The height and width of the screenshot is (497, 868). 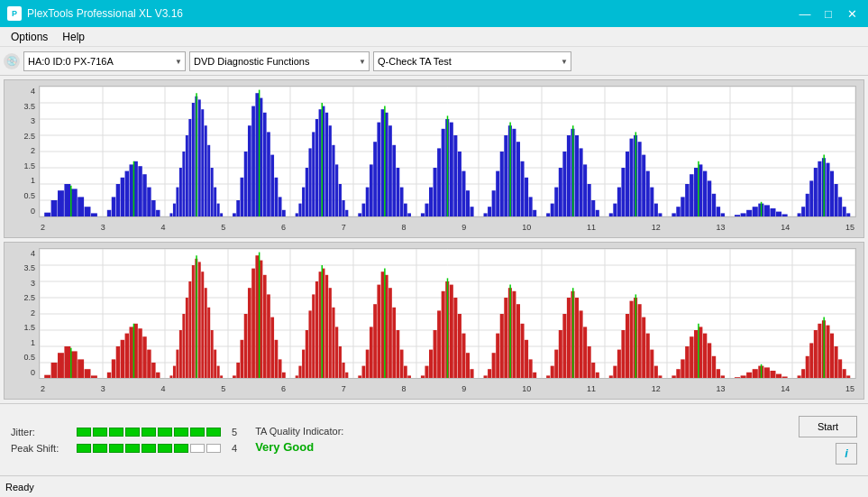 I want to click on by-label-3: 3, so click(x=22, y=283).